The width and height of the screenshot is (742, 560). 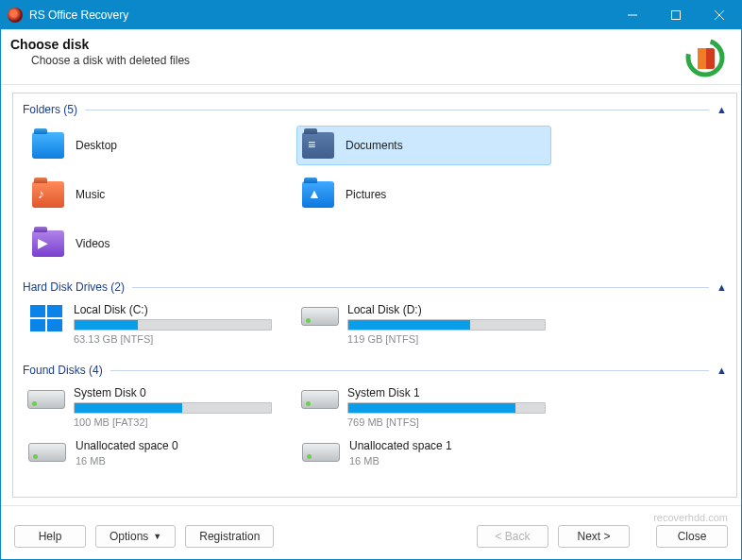 I want to click on folder-label: Pictures, so click(x=366, y=195).